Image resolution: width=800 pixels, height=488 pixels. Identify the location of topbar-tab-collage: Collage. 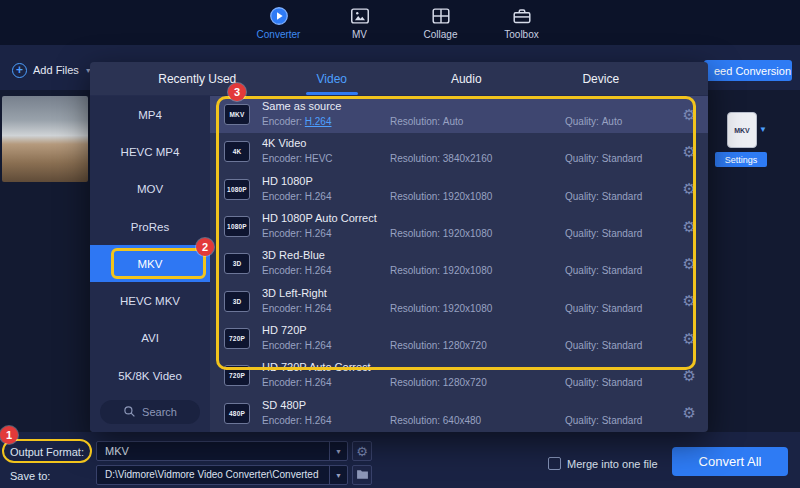
(440, 22).